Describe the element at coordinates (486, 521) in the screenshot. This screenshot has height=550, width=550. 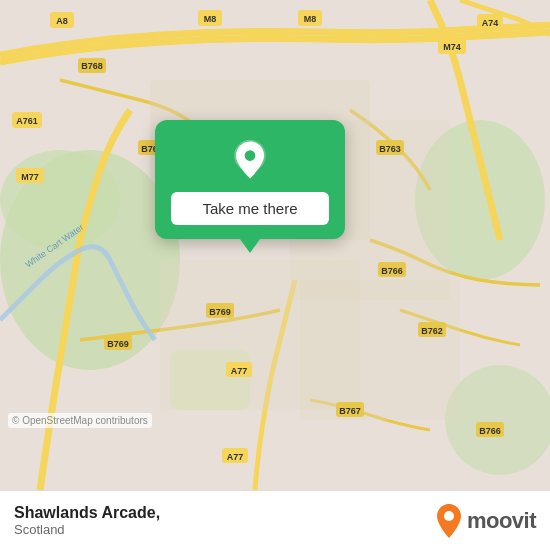
I see `moovit-logo: moovit` at that location.